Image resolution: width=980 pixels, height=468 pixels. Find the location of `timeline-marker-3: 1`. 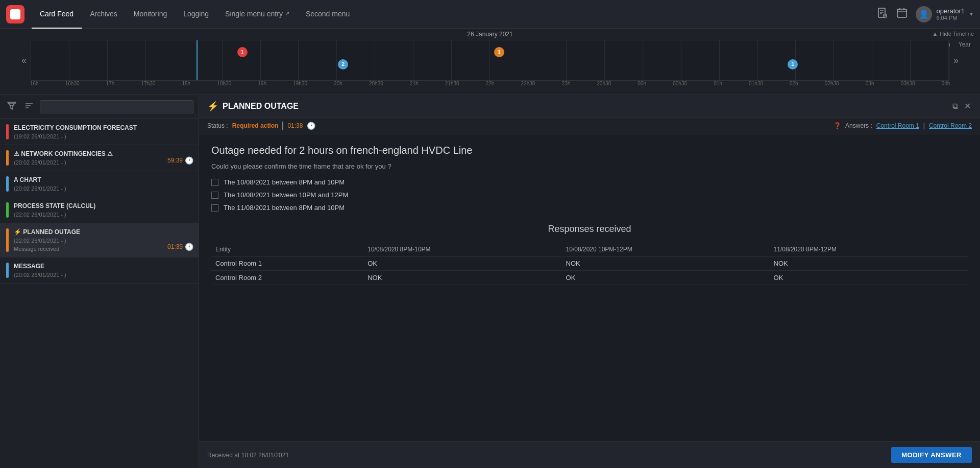

timeline-marker-3: 1 is located at coordinates (499, 52).